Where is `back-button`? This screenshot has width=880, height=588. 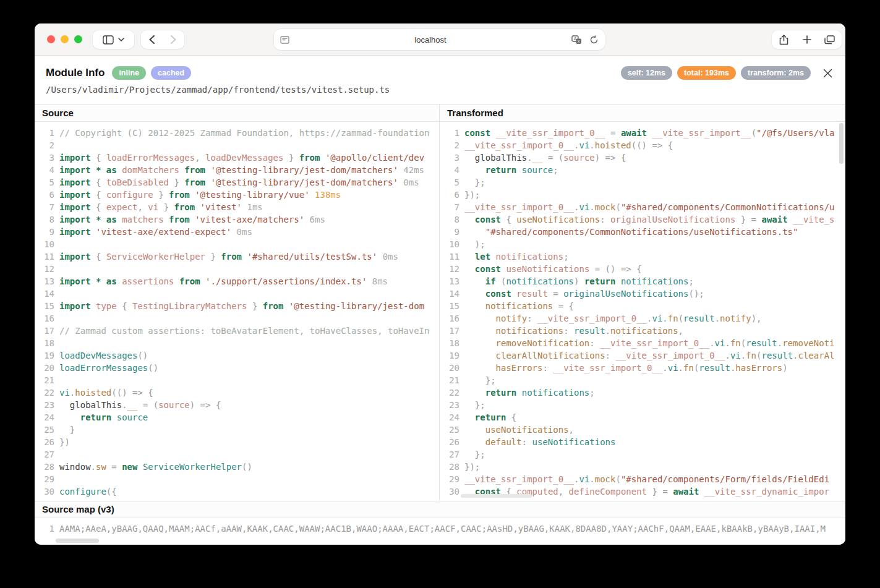 back-button is located at coordinates (152, 40).